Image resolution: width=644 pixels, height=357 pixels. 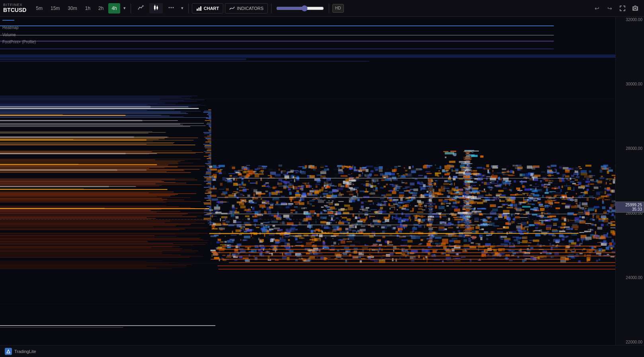 I want to click on tf-4h: 4h, so click(x=114, y=8).